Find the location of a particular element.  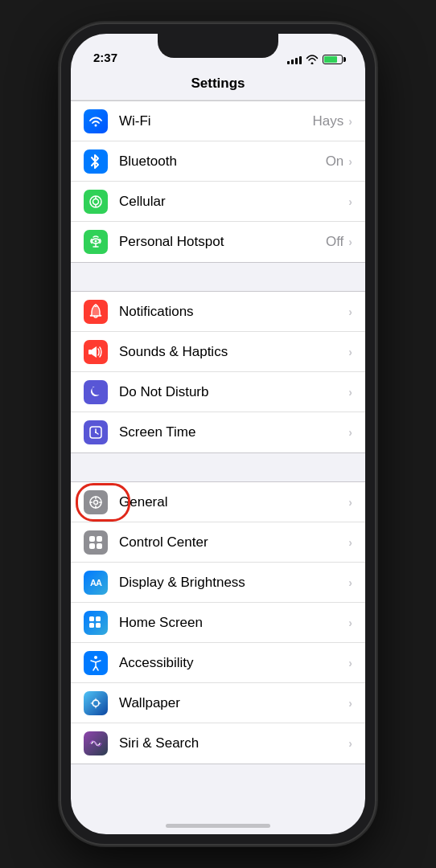

settings-item-homescreen: Home Screen › is located at coordinates (218, 623).